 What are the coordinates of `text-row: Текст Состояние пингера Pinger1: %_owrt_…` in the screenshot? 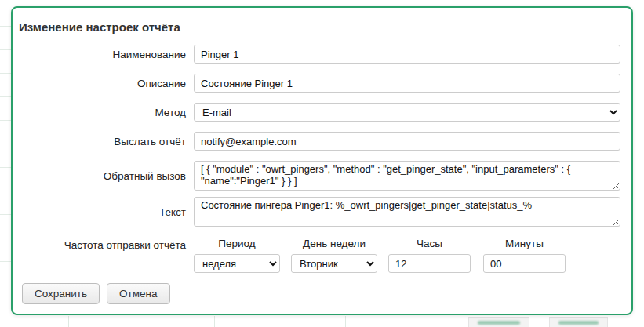 It's located at (317, 212).